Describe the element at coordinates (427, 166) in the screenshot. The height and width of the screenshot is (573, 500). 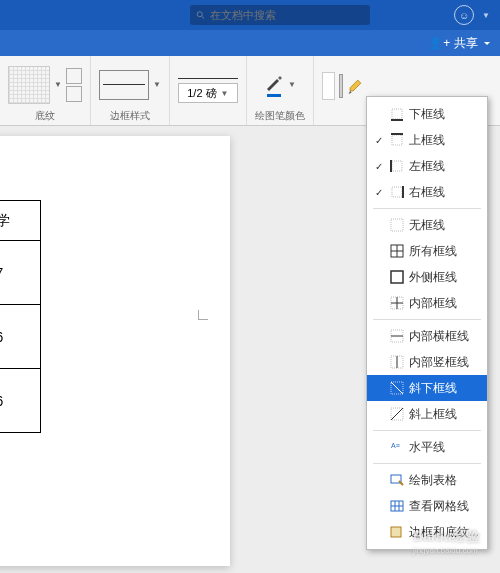
I see `menu-item-label: 左框线` at that location.